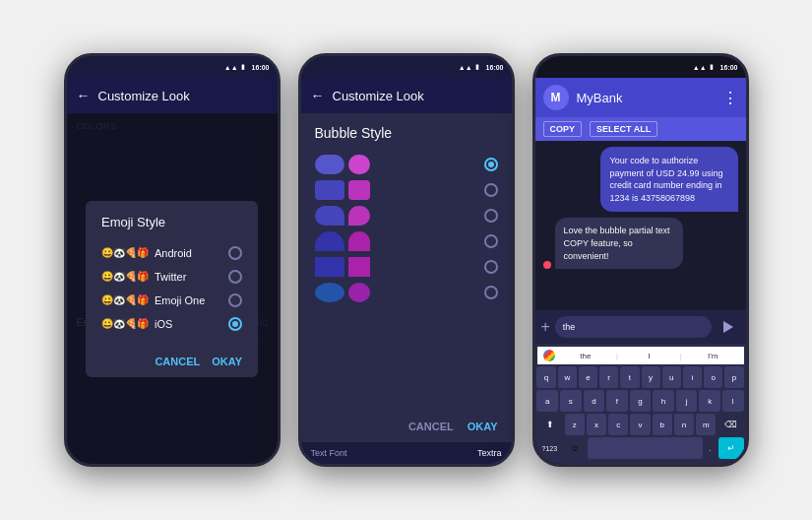 Image resolution: width=812 pixels, height=520 pixels. I want to click on back-button-1: ←, so click(84, 96).